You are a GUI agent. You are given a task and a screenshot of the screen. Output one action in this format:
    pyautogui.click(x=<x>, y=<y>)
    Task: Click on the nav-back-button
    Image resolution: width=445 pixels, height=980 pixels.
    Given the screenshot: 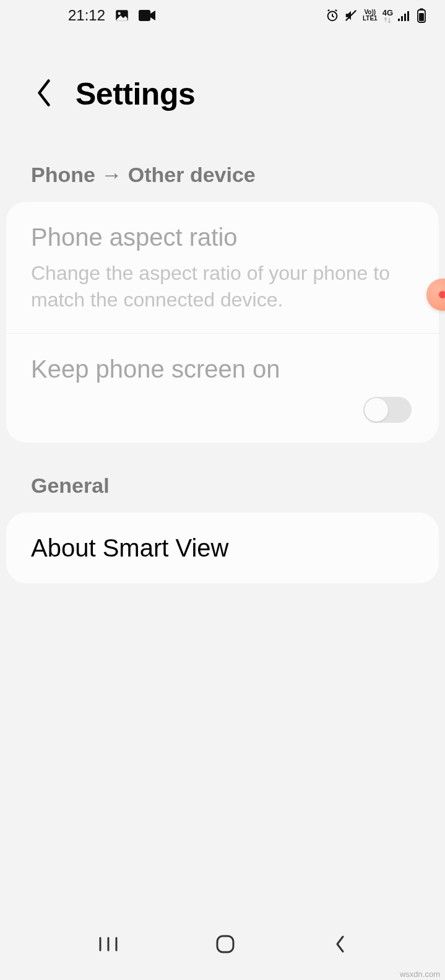 What is the action you would take?
    pyautogui.click(x=340, y=945)
    